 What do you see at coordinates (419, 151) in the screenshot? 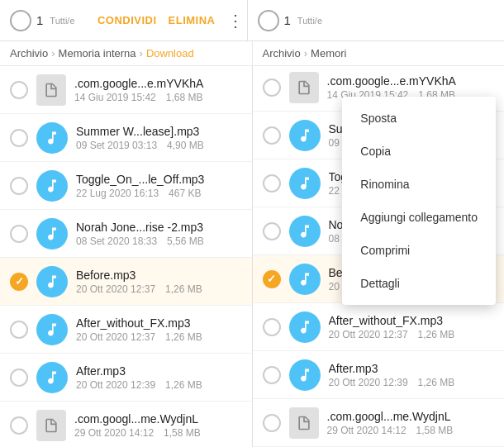
I see `context-menu-item-copia: Copia` at bounding box center [419, 151].